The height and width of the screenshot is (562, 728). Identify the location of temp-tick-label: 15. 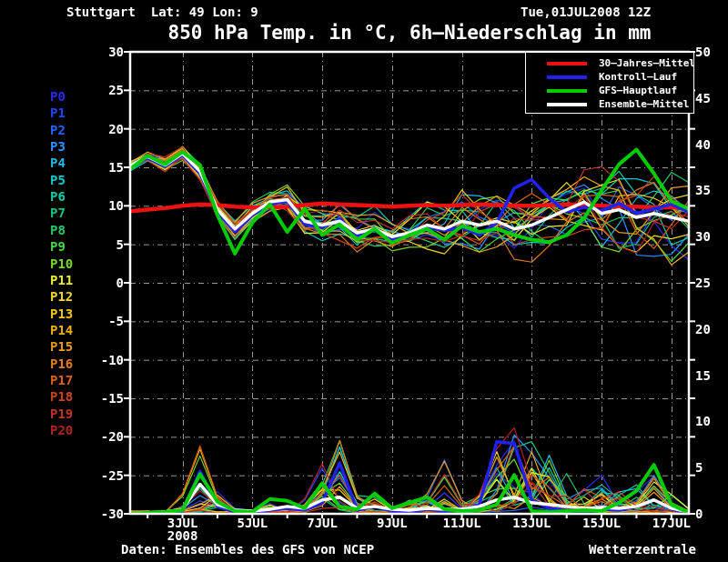
(107, 167).